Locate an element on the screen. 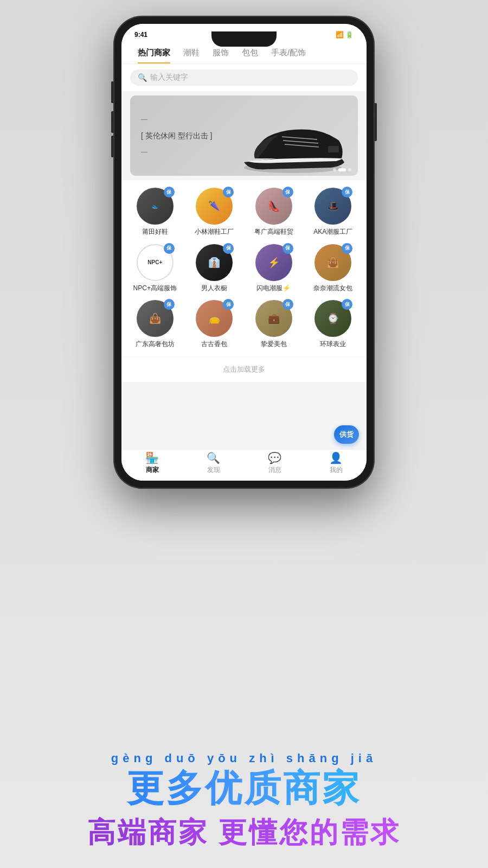 This screenshot has width=488, height=868. tab-bags: 包包 is located at coordinates (250, 55).